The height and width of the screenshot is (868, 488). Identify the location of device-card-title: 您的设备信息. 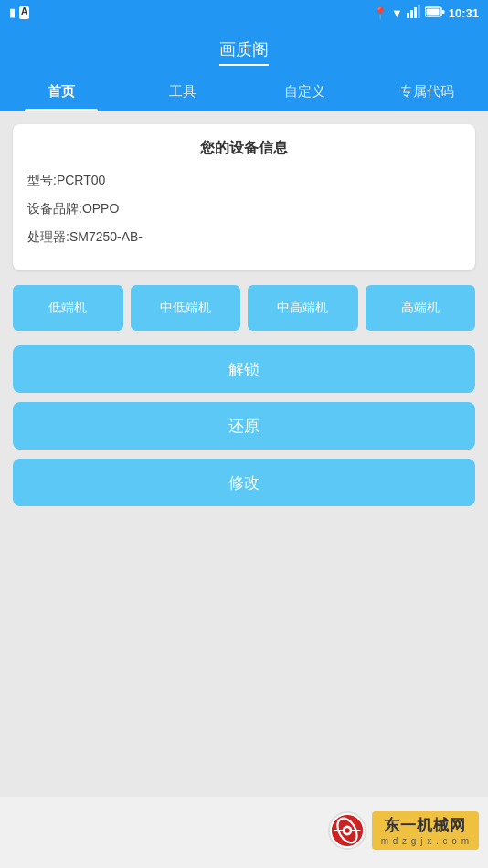
(244, 148).